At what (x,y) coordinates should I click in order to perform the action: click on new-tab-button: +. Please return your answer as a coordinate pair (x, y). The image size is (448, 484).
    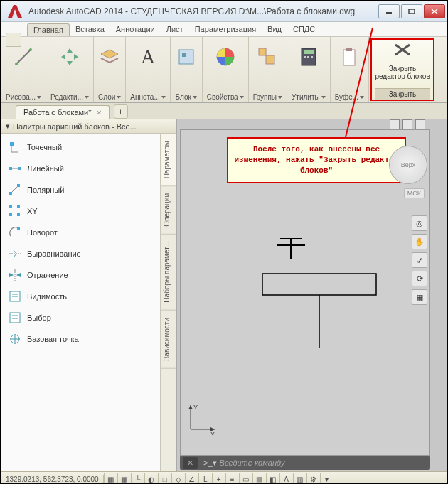
    Looking at the image, I should click on (121, 112).